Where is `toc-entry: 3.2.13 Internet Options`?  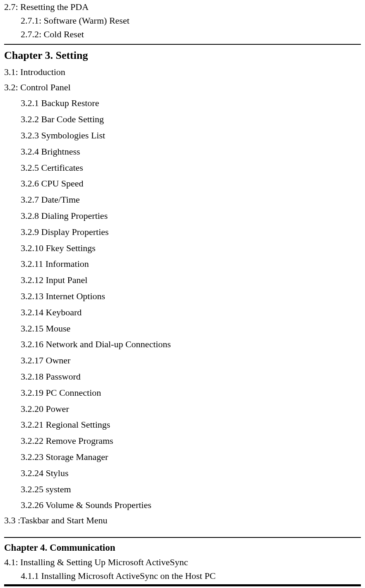
toc-entry: 3.2.13 Internet Options is located at coordinates (191, 297).